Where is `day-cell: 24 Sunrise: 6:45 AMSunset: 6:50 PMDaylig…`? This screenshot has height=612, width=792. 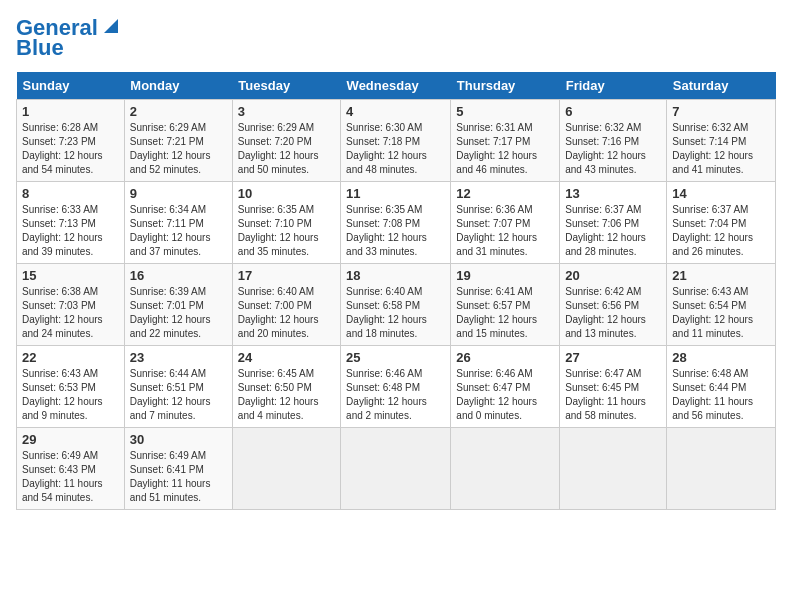 day-cell: 24 Sunrise: 6:45 AMSunset: 6:50 PMDaylig… is located at coordinates (286, 387).